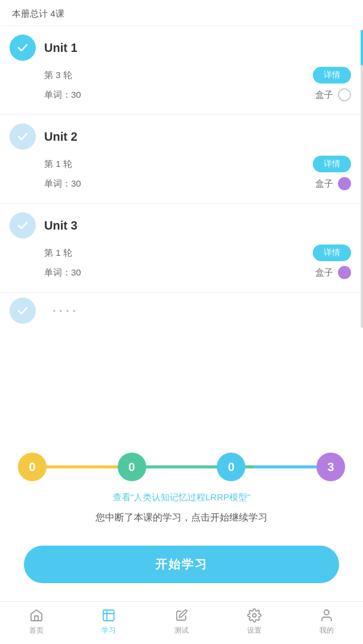 This screenshot has width=363, height=644. I want to click on unit2-detail-button: 详情, so click(332, 164).